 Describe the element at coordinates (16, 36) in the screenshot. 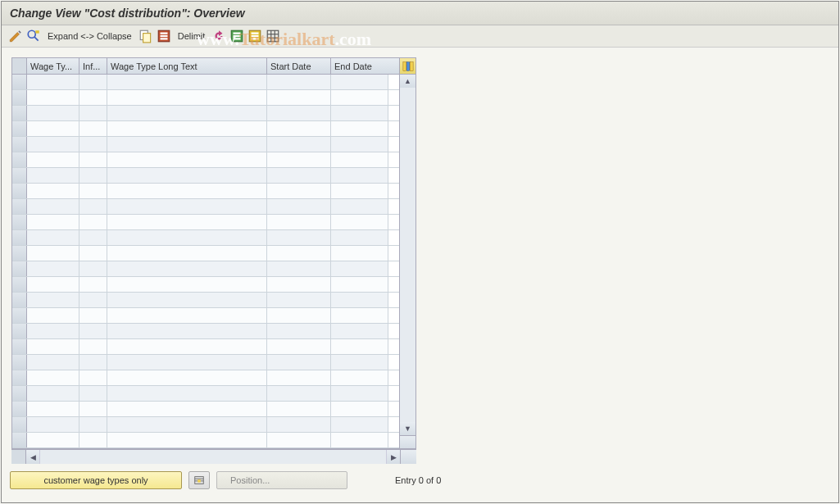

I see `toggle-display-change-icon` at that location.